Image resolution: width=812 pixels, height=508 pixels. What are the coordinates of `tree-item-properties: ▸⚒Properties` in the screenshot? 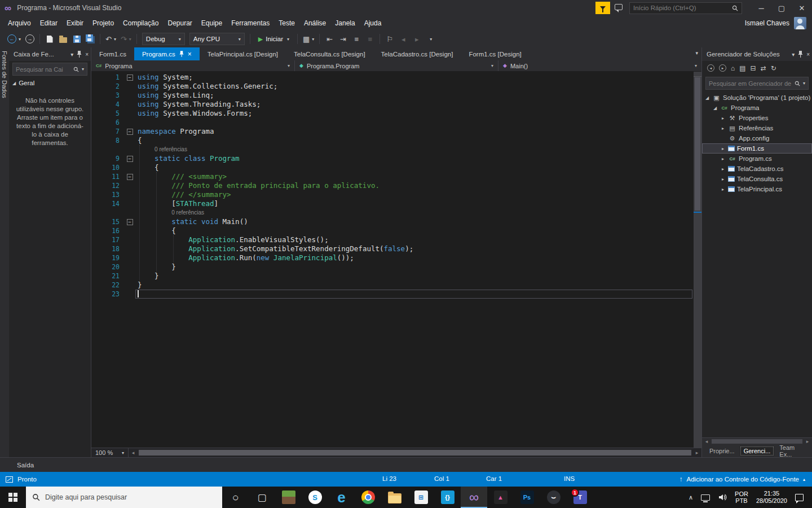 It's located at (757, 118).